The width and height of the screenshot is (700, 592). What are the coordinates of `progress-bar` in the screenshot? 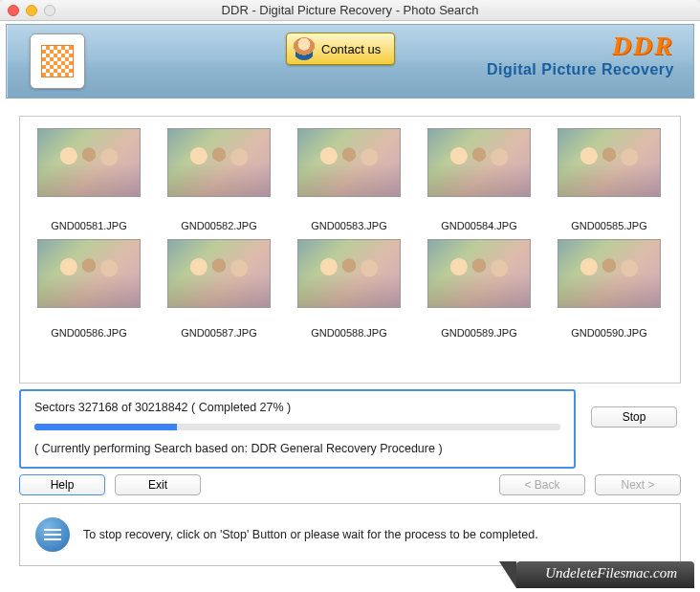 It's located at (297, 427).